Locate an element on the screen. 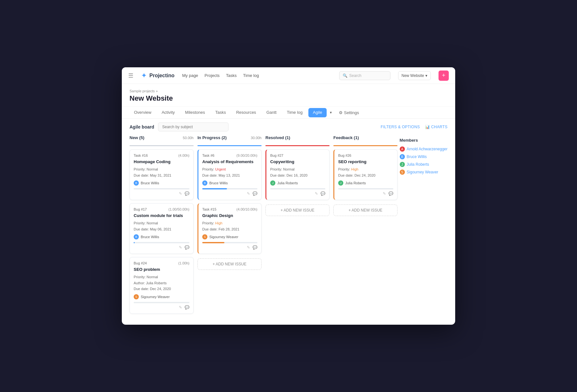  search-placeholder: Search is located at coordinates (355, 76).